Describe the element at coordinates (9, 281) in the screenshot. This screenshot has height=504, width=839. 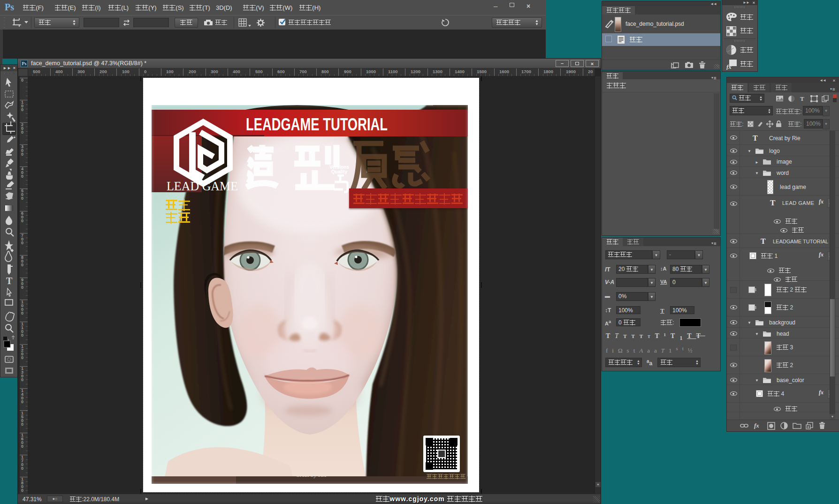
I see `svg-text: T` at that location.